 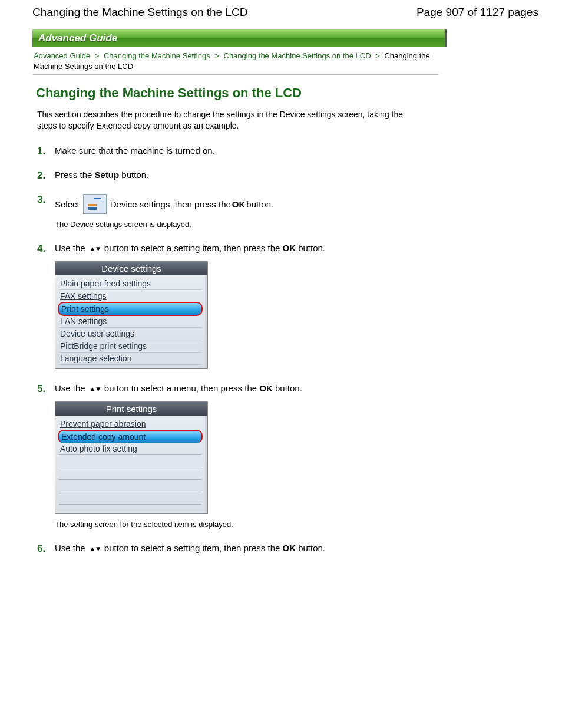 I want to click on step-6-text-b: button to select a setting item, then pr…, so click(x=192, y=548).